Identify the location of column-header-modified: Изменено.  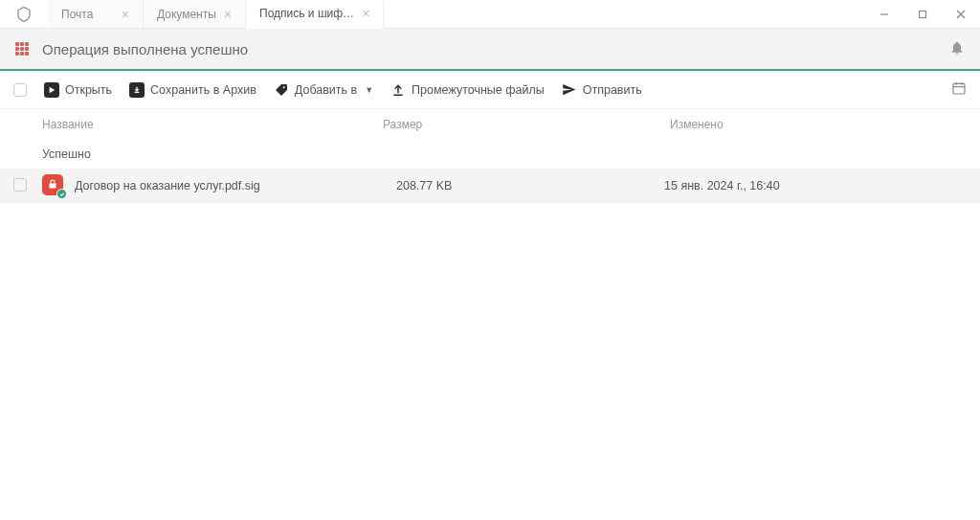
(818, 124).